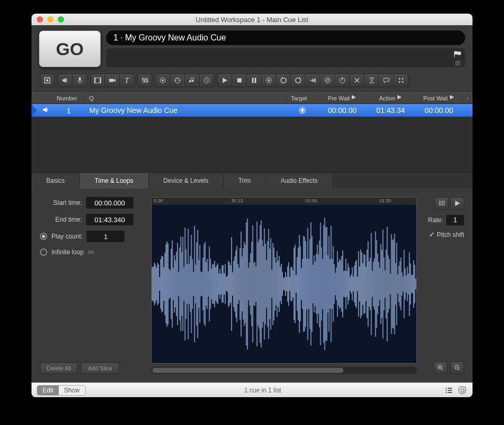  Describe the element at coordinates (65, 80) in the screenshot. I see `audio-cue-icon` at that location.